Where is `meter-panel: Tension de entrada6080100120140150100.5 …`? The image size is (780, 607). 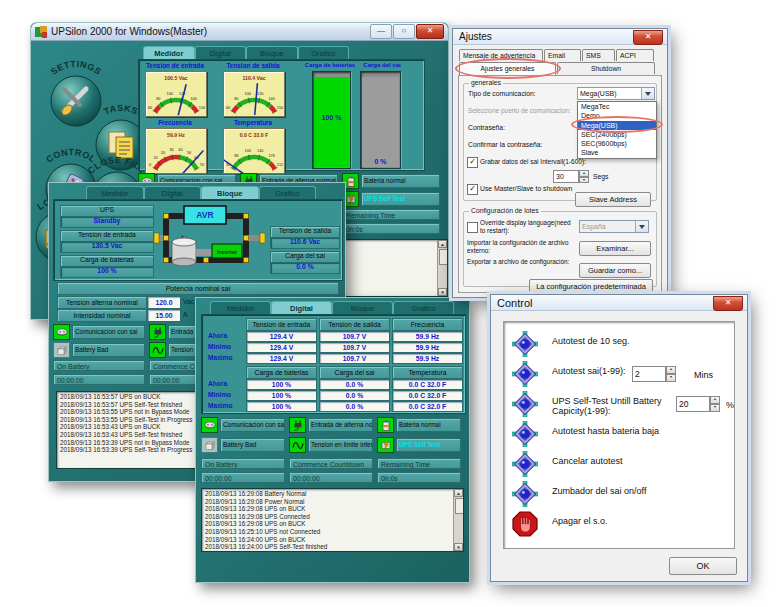
meter-panel: Tension de entrada6080100120140150100.5 … is located at coordinates (282, 115).